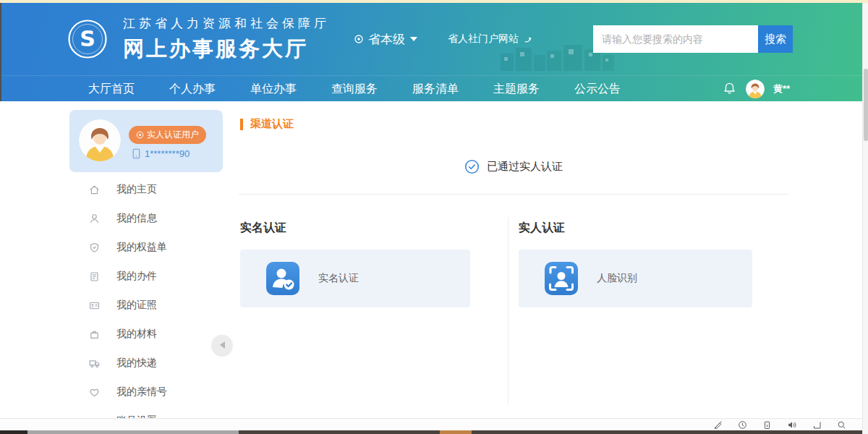  I want to click on notification-bell-icon, so click(729, 88).